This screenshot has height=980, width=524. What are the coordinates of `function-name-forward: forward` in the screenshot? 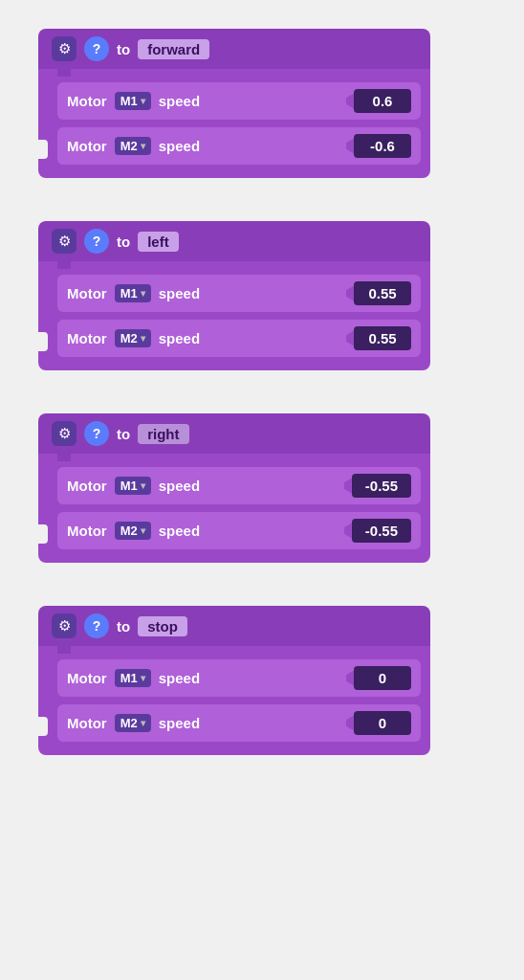 It's located at (174, 50).